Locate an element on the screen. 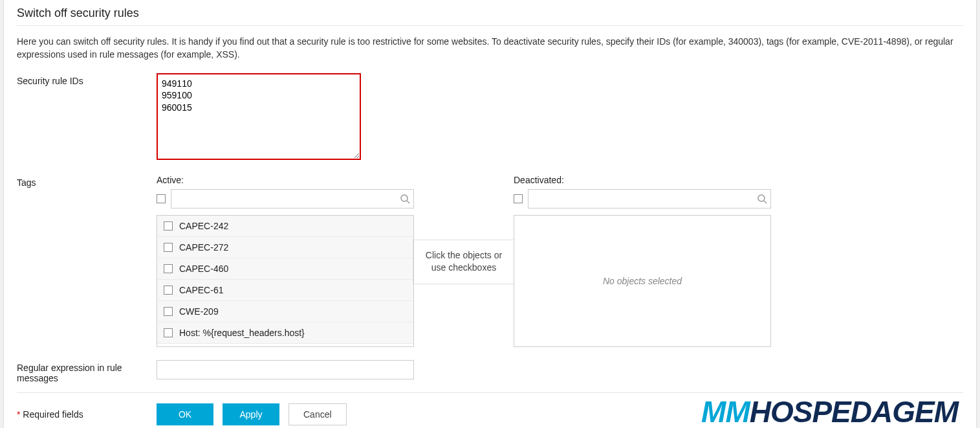  required-fields-label: Required fields is located at coordinates (53, 414).